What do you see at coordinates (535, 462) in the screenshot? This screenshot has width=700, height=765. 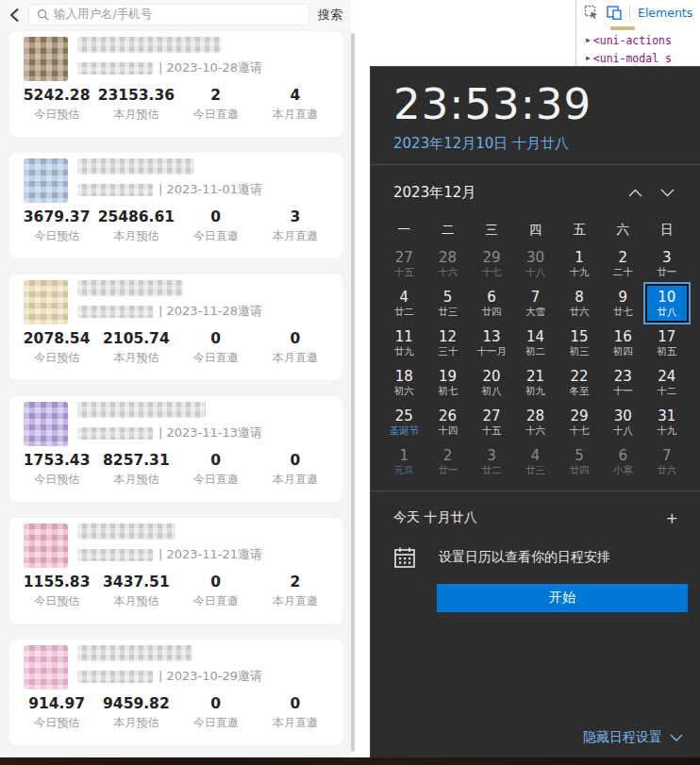 I see `day-cell: 4廿三` at bounding box center [535, 462].